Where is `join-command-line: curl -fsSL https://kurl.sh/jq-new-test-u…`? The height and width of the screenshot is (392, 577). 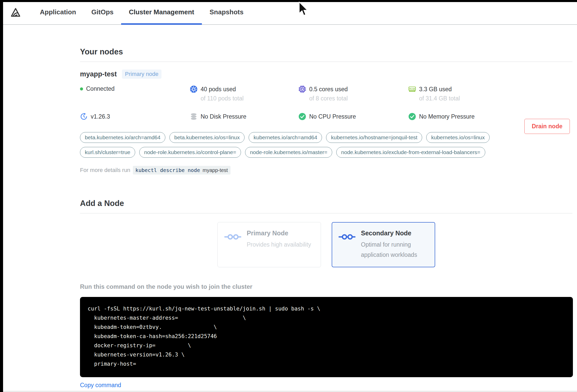
join-command-line: curl -fsSL https://kurl.sh/jq-new-test-u… is located at coordinates (327, 309).